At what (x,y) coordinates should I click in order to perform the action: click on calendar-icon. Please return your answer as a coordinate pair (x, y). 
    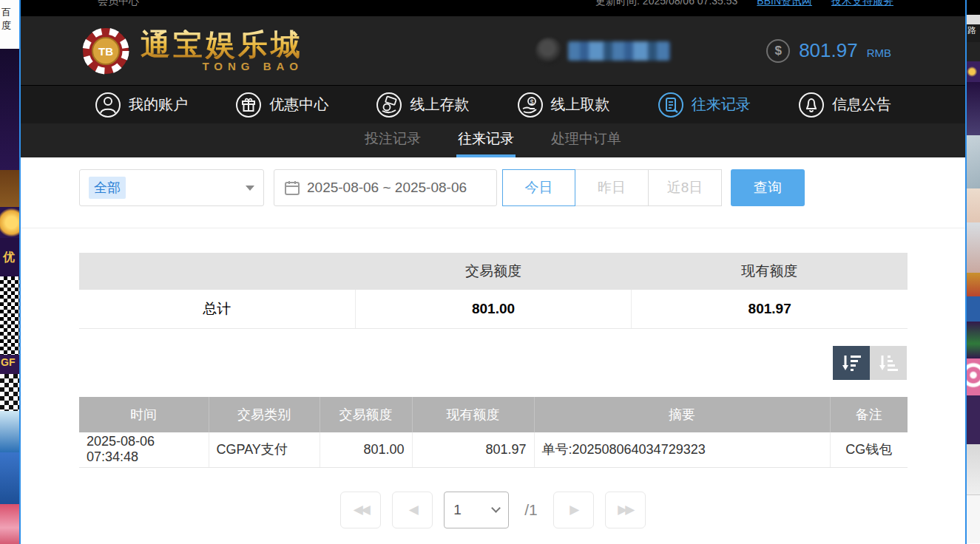
    Looking at the image, I should click on (292, 188).